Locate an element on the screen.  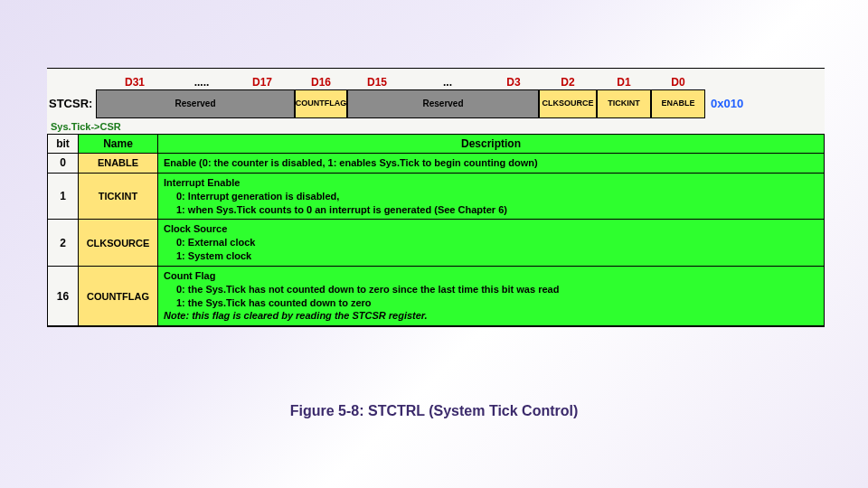
field-clksource: CLKSOURCE is located at coordinates (568, 104).